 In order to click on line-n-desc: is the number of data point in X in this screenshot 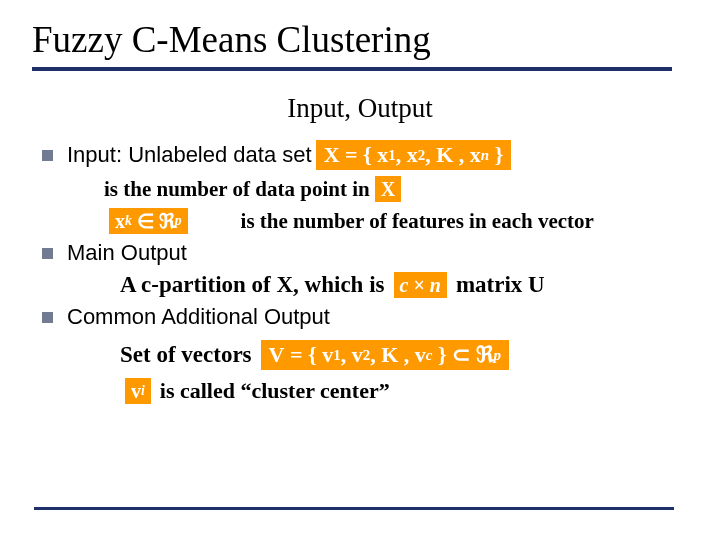, I will do `click(398, 189)`.